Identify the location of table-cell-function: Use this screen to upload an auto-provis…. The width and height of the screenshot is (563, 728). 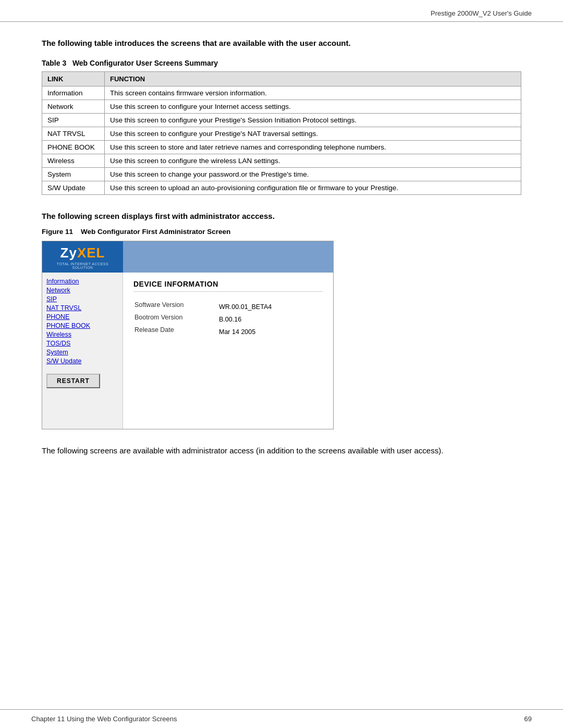
(313, 188).